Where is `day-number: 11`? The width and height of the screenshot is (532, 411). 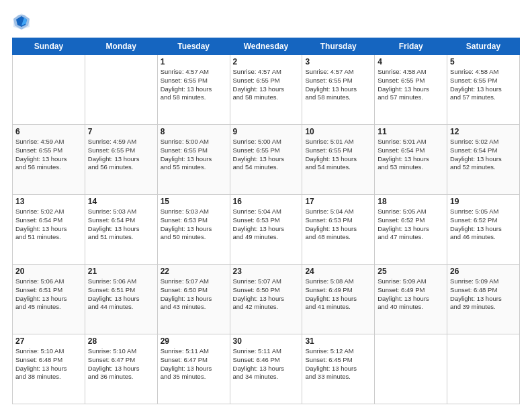
day-number: 11 is located at coordinates (411, 132).